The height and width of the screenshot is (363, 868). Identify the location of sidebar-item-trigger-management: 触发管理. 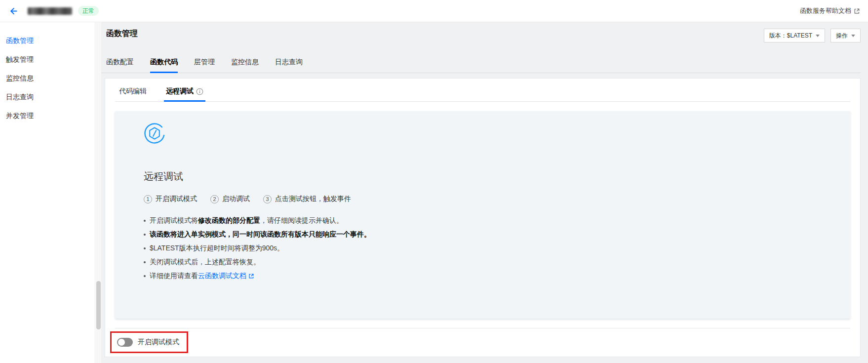
(47, 59).